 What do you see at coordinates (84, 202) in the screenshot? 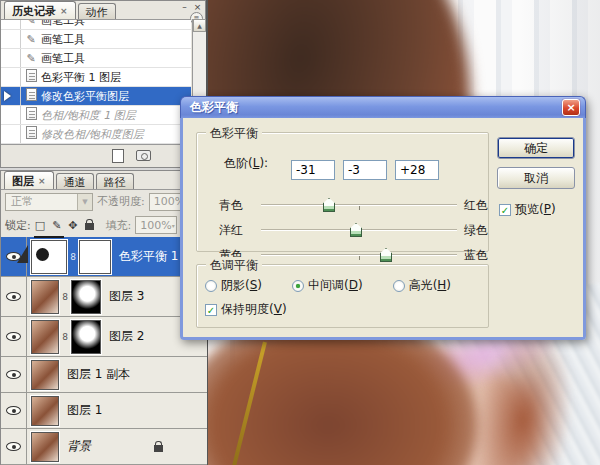
I see `chevron-down-icon: ▼` at bounding box center [84, 202].